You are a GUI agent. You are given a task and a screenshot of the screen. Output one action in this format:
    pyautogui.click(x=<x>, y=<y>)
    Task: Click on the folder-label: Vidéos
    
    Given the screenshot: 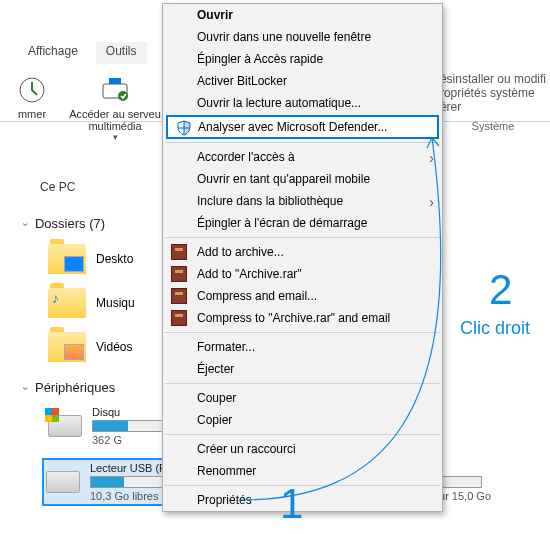 What is the action you would take?
    pyautogui.click(x=114, y=347)
    